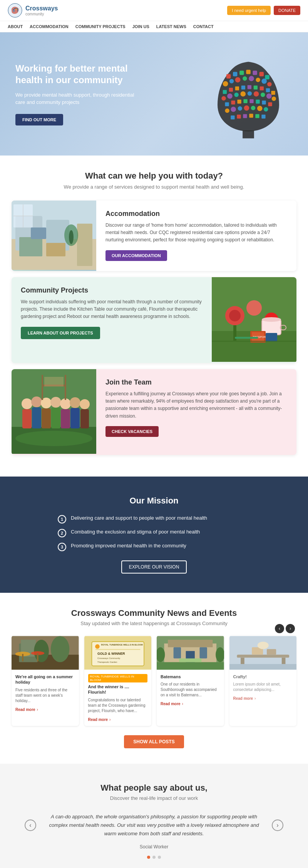  What do you see at coordinates (255, 698) in the screenshot?
I see `news-arrow-4: ›` at bounding box center [255, 698].